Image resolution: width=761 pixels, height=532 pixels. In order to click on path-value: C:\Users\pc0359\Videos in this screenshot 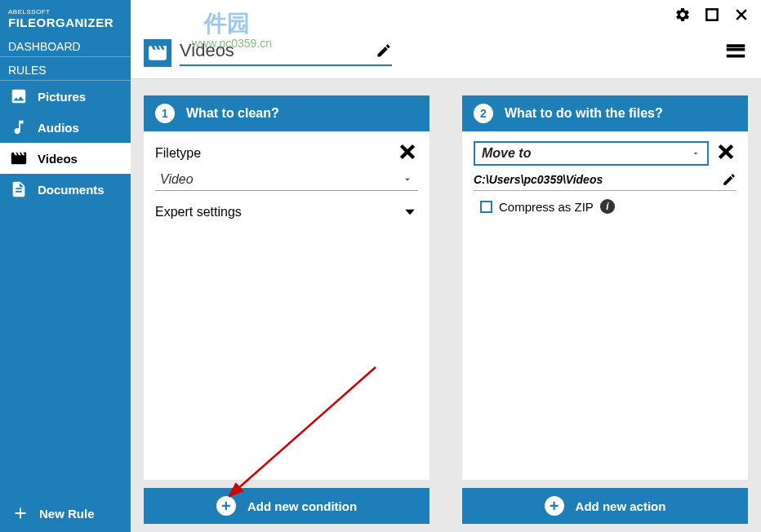, I will do `click(594, 180)`.